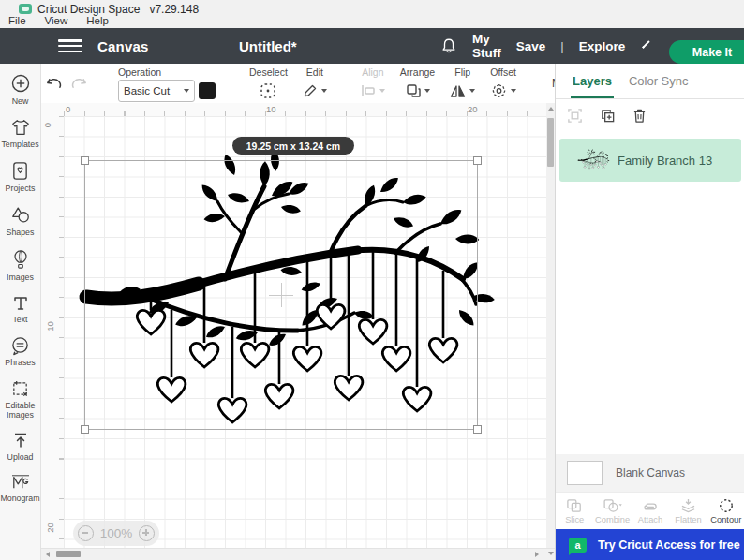 This screenshot has width=744, height=560. Describe the element at coordinates (79, 83) in the screenshot. I see `redo-button` at that location.